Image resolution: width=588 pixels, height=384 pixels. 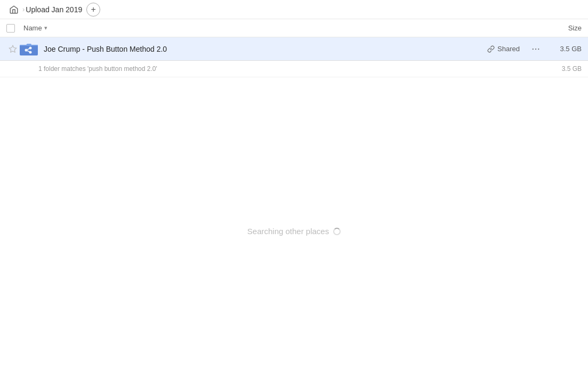 What do you see at coordinates (294, 69) in the screenshot?
I see `match-info-row: 1 folder matches 'push button method 2.0…` at bounding box center [294, 69].